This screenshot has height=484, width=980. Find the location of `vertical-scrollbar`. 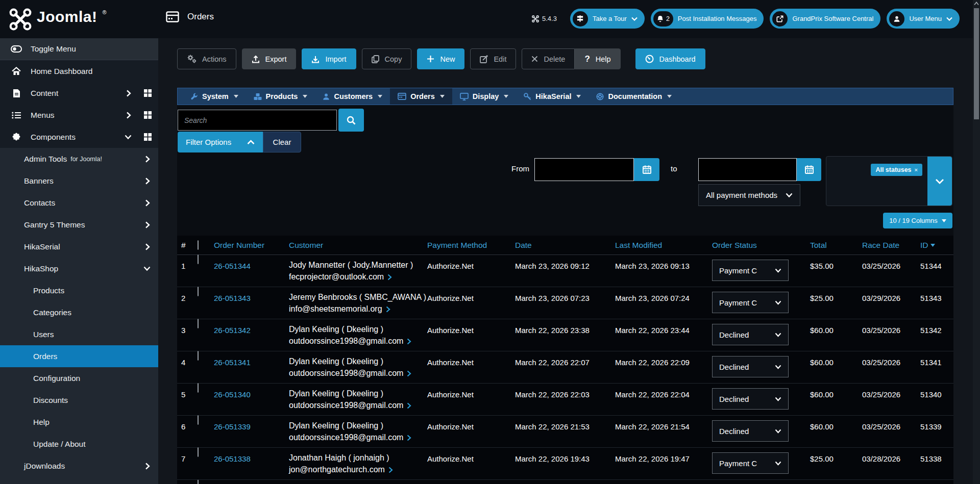

vertical-scrollbar is located at coordinates (976, 242).